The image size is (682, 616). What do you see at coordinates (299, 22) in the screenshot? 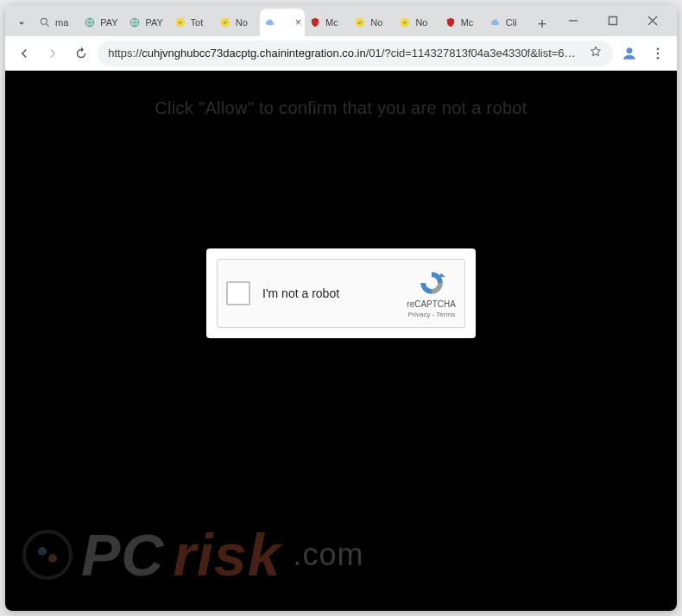
I see `close-tab-icon: ×` at bounding box center [299, 22].